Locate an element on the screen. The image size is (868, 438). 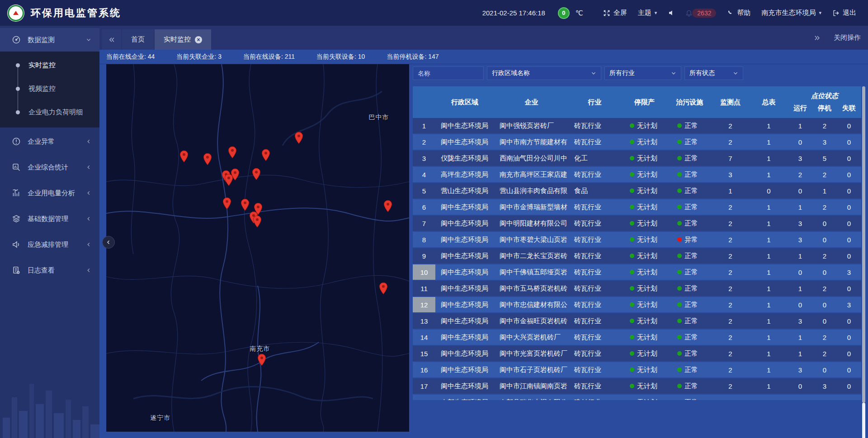
theme-dropdown: 主题▾ is located at coordinates (647, 13).